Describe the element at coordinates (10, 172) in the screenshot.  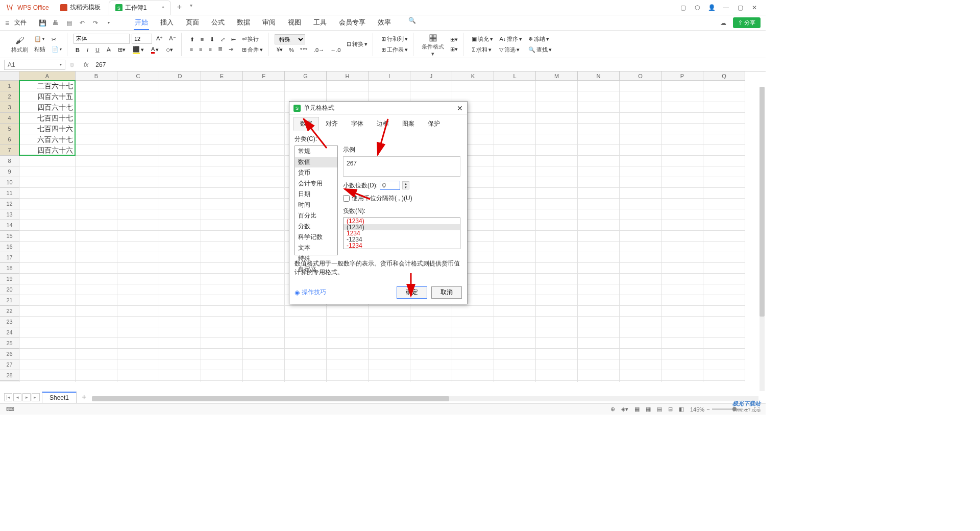
I see `row-header-9: 9` at that location.